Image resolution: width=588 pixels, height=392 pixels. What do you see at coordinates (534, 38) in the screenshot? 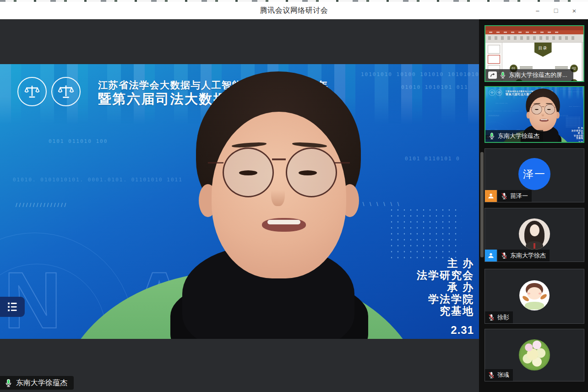
I see `ppt-ribbon` at bounding box center [534, 38].